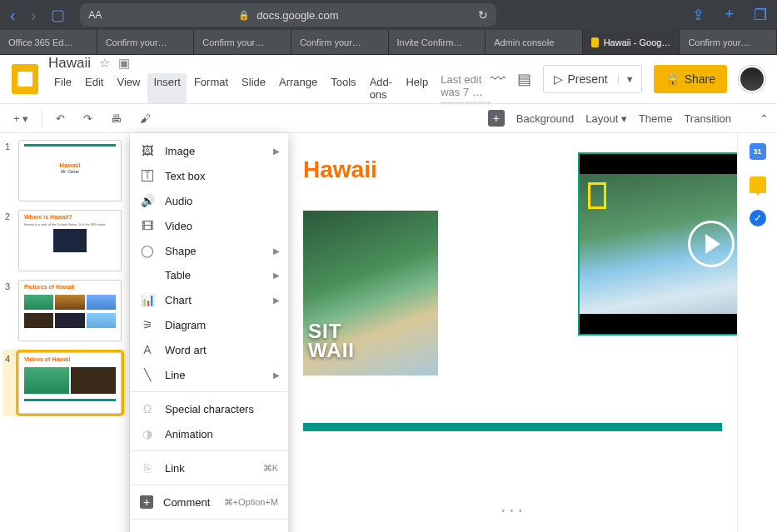  What do you see at coordinates (438, 42) in the screenshot?
I see `browser-tab: Invite Confirm…` at bounding box center [438, 42].